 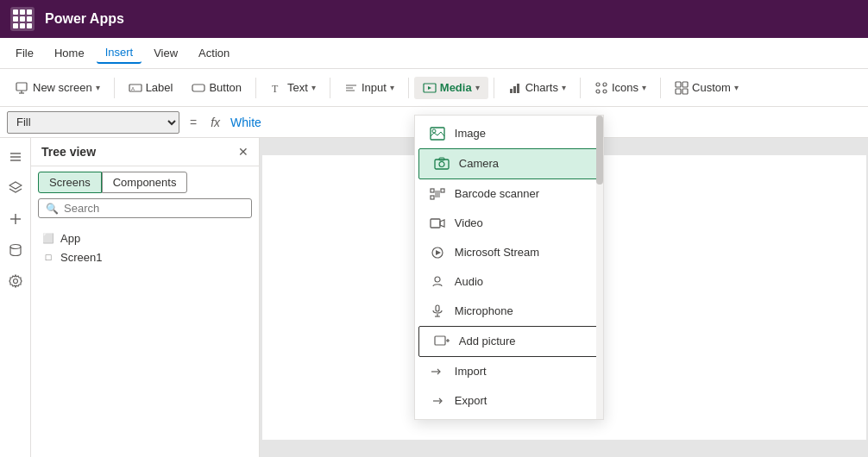 What do you see at coordinates (58, 88) in the screenshot?
I see `new-screen-button: New screen ▾` at bounding box center [58, 88].